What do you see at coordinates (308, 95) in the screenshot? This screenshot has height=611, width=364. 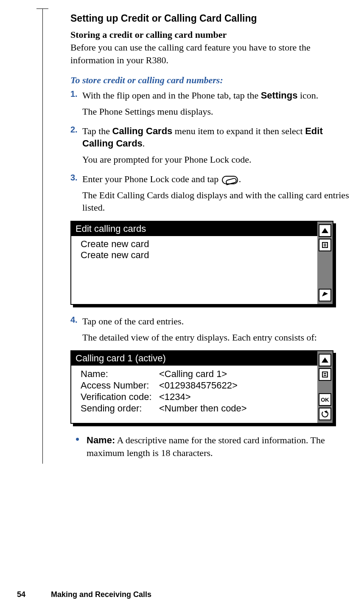 I see `text: icon.` at bounding box center [308, 95].